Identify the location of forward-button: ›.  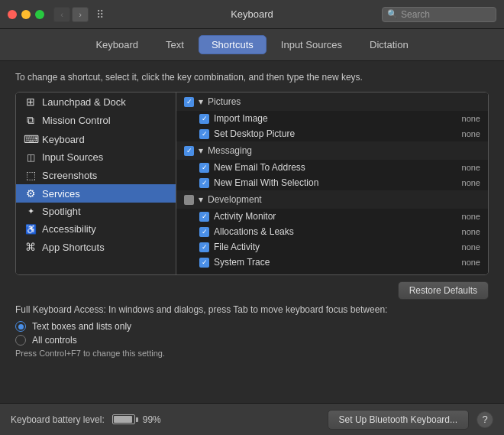
(80, 15).